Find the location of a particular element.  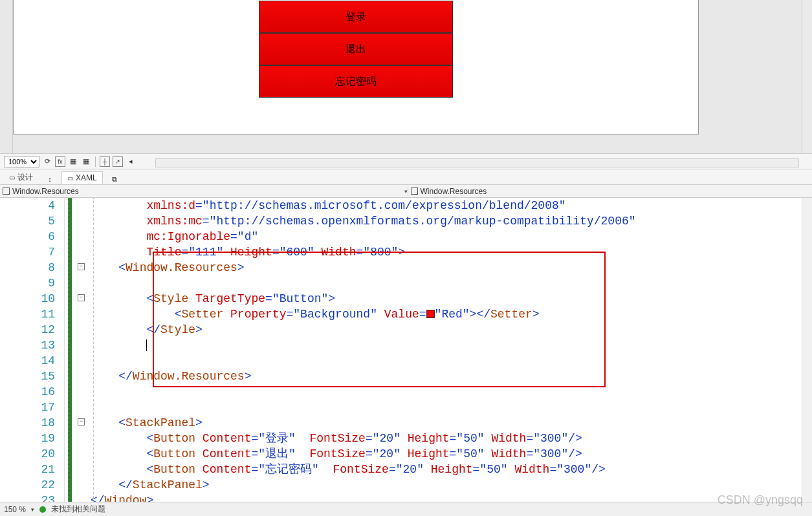

line-number: 5 is located at coordinates (27, 221).